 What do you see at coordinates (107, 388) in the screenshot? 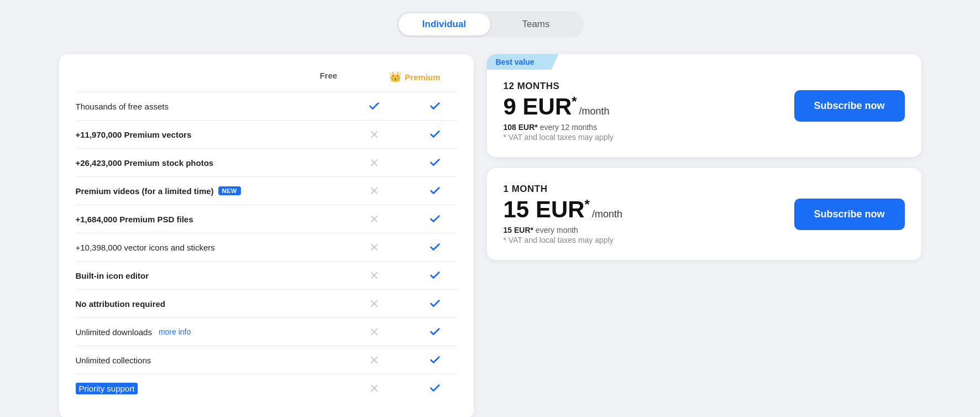
I see `priority-support-highlighted: Priority support` at bounding box center [107, 388].